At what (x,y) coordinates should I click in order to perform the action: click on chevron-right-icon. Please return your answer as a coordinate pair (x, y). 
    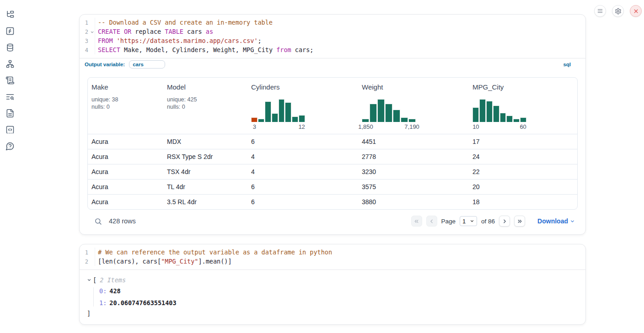
    Looking at the image, I should click on (505, 221).